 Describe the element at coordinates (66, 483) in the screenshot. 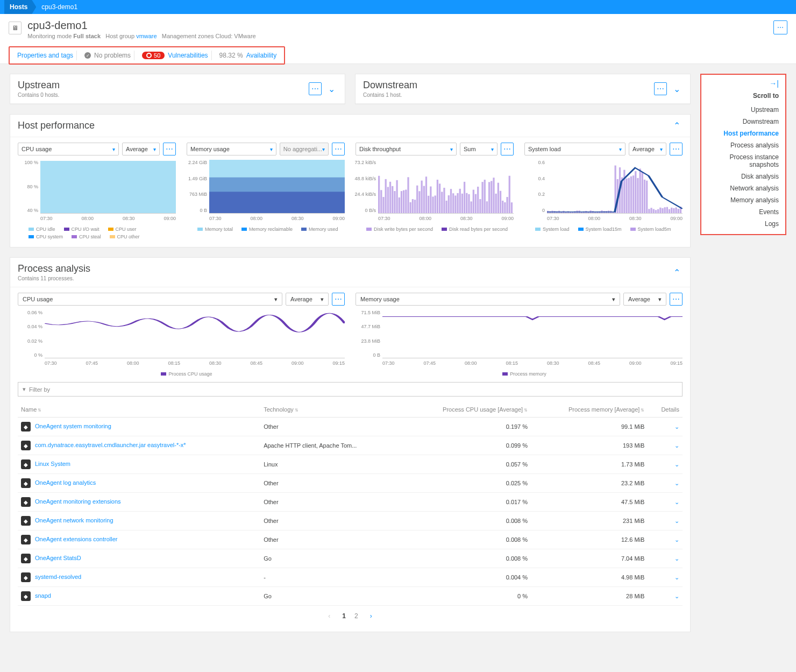

I see `process-link: OneAgent log analytics` at that location.